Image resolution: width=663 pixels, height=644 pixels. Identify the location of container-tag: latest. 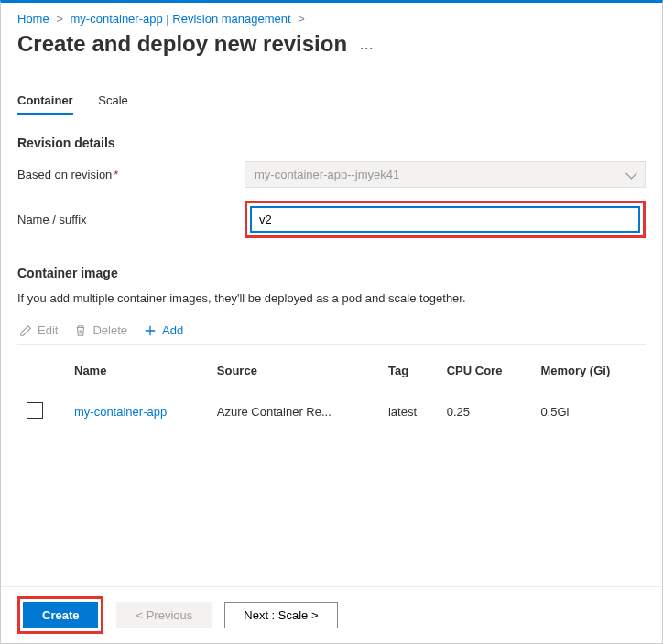
(409, 412).